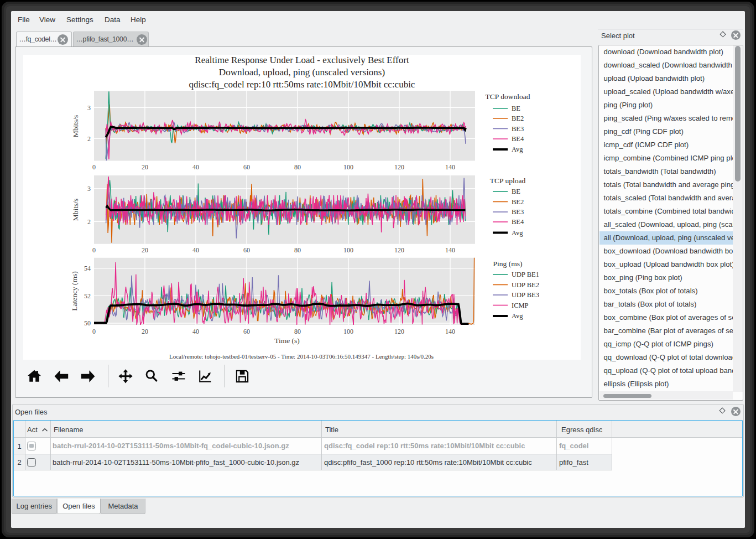  Describe the element at coordinates (287, 341) in the screenshot. I see `svg-text: Time (s)` at that location.